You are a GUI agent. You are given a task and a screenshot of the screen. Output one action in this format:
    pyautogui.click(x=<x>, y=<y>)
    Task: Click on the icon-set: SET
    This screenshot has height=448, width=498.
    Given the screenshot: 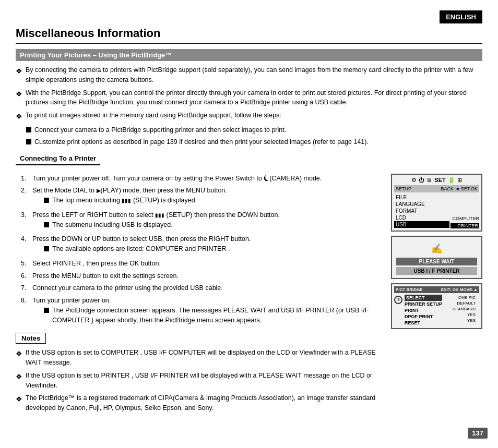 What is the action you would take?
    pyautogui.click(x=440, y=180)
    